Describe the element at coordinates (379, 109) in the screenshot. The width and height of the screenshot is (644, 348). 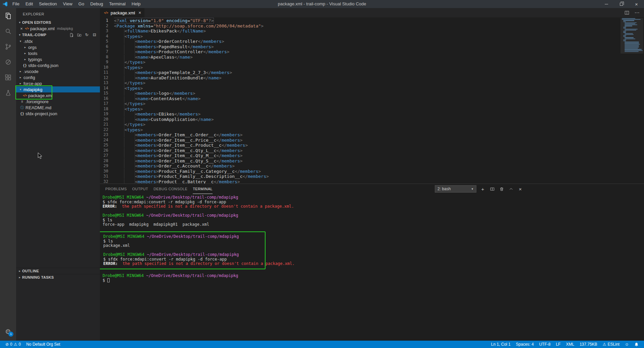
I see `code-line-18: <types>` at that location.